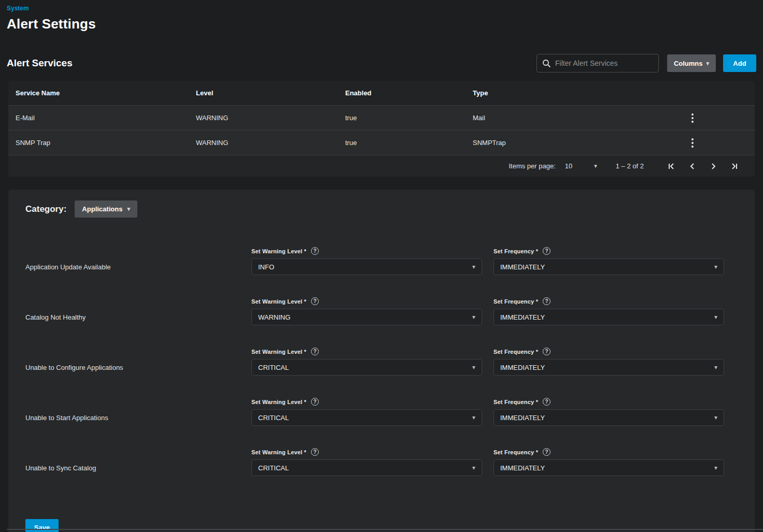 The width and height of the screenshot is (763, 532). I want to click on add-button-label: Add, so click(739, 63).